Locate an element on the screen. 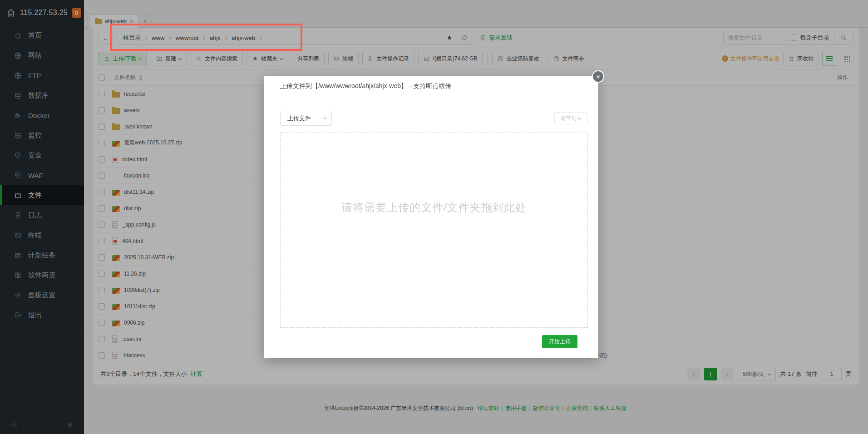  upload-file-split-button: 上传文件 is located at coordinates (306, 118).